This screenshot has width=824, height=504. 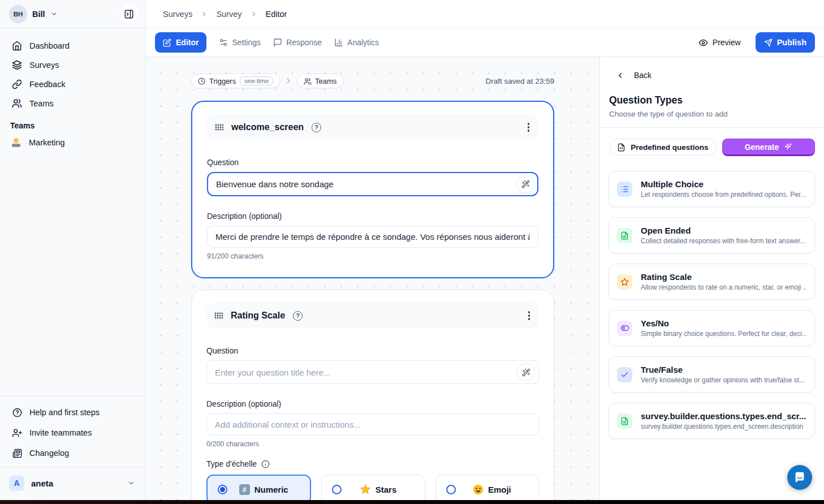 What do you see at coordinates (72, 14) in the screenshot?
I see `workspace-switcher: BH Bill` at bounding box center [72, 14].